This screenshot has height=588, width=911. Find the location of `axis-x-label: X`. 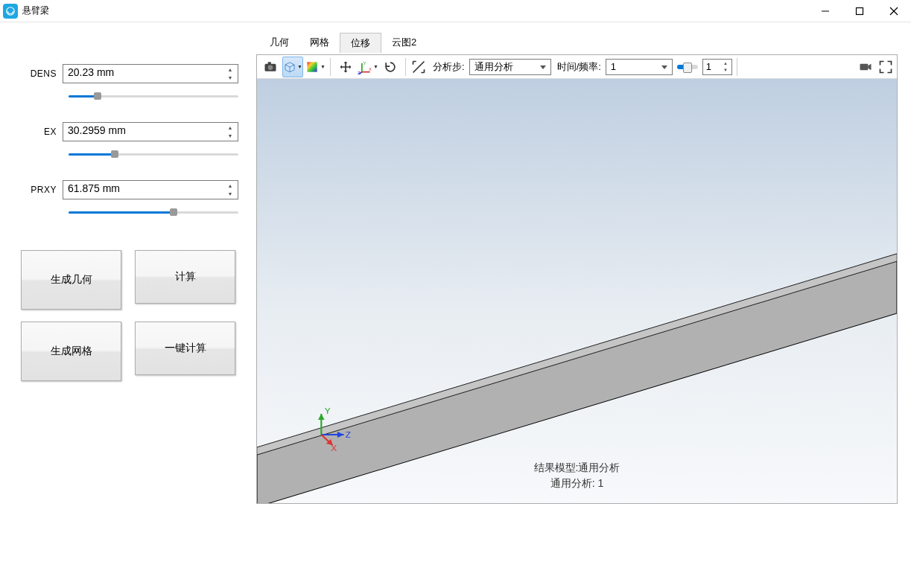

axis-x-label: X is located at coordinates (334, 448).